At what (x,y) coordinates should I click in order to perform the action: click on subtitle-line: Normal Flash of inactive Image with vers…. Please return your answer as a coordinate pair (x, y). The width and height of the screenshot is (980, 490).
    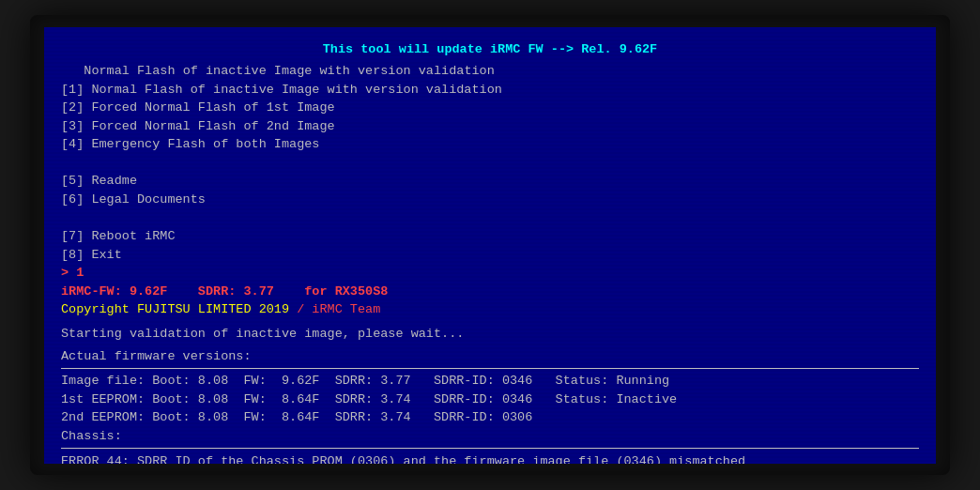
    Looking at the image, I should click on (490, 71).